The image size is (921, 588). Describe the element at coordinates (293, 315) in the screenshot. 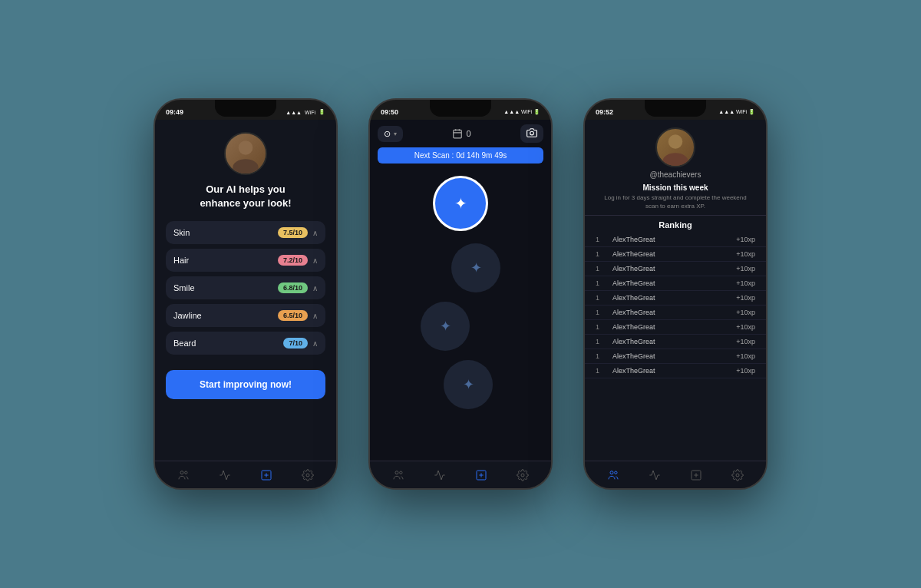

I see `score-badge-jawline: 6.5/10` at that location.